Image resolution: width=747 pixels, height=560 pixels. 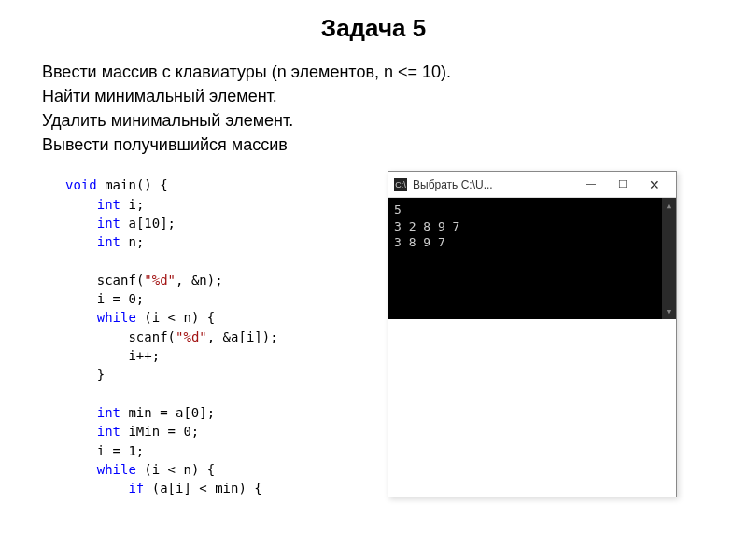 I want to click on function-main: main, so click(x=120, y=185).